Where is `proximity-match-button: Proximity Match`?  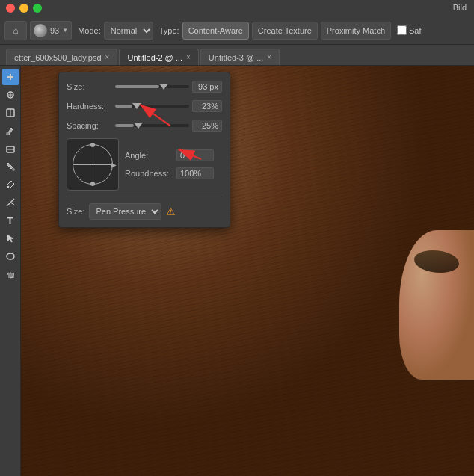
proximity-match-button: Proximity Match is located at coordinates (356, 31).